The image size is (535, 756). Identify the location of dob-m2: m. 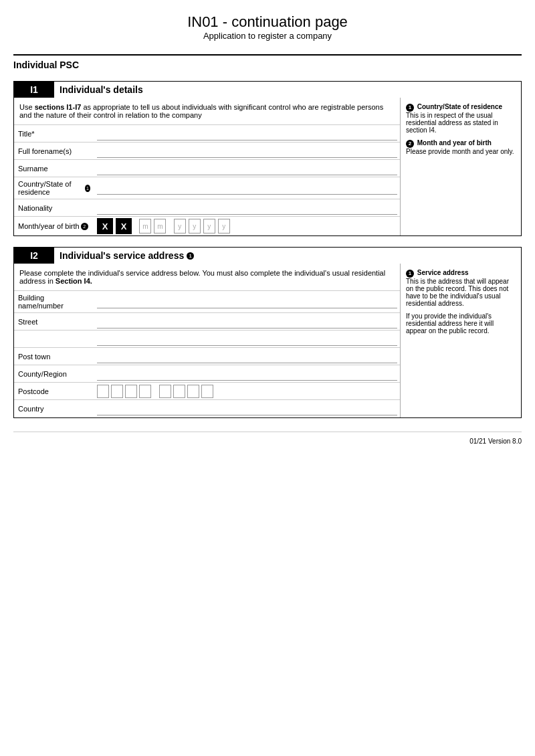
(160, 226).